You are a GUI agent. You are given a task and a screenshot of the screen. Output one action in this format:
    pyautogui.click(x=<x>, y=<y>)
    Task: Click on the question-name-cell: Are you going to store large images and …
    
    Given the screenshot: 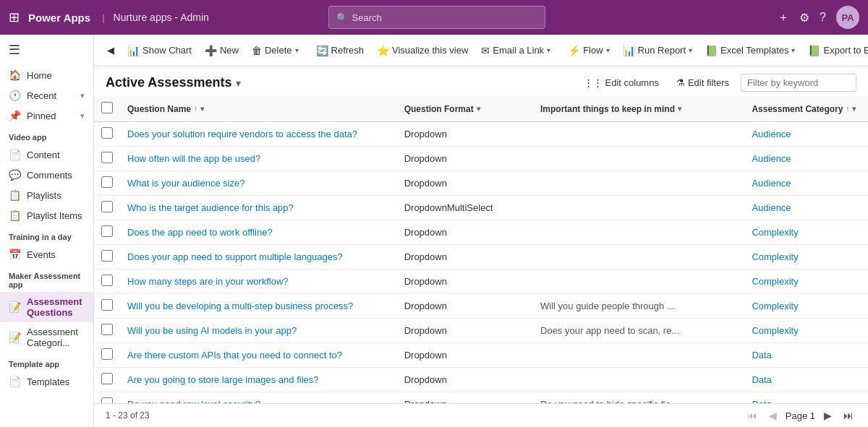 What is the action you would take?
    pyautogui.click(x=259, y=380)
    